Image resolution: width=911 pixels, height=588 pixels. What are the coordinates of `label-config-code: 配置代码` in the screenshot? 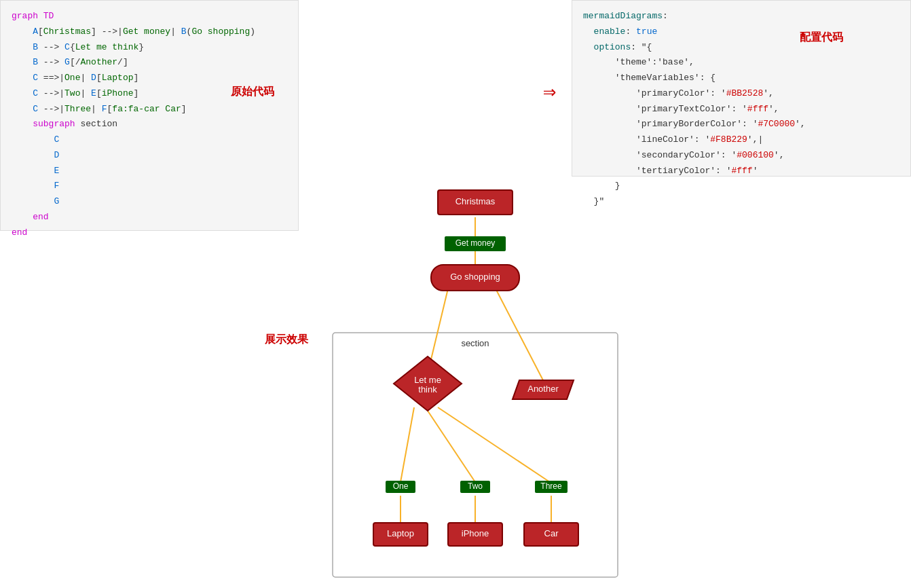 It's located at (821, 38).